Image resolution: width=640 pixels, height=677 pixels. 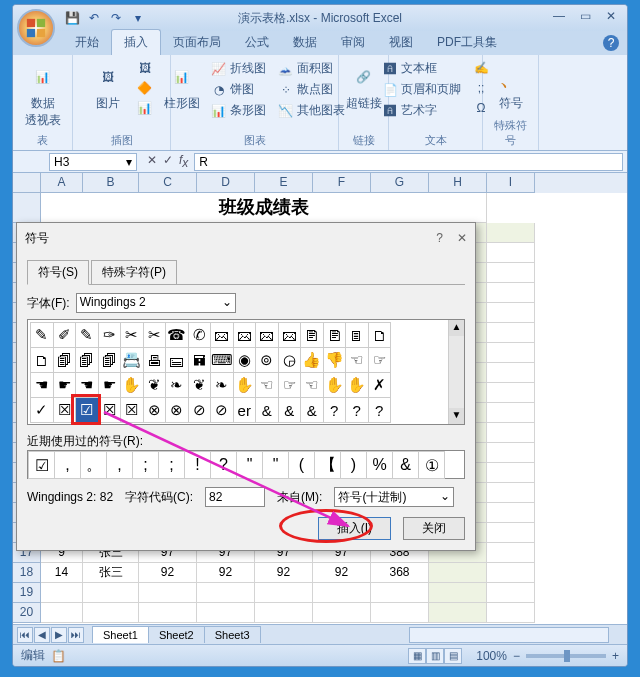 What do you see at coordinates (611, 43) in the screenshot?
I see `help-icon: ?` at bounding box center [611, 43].